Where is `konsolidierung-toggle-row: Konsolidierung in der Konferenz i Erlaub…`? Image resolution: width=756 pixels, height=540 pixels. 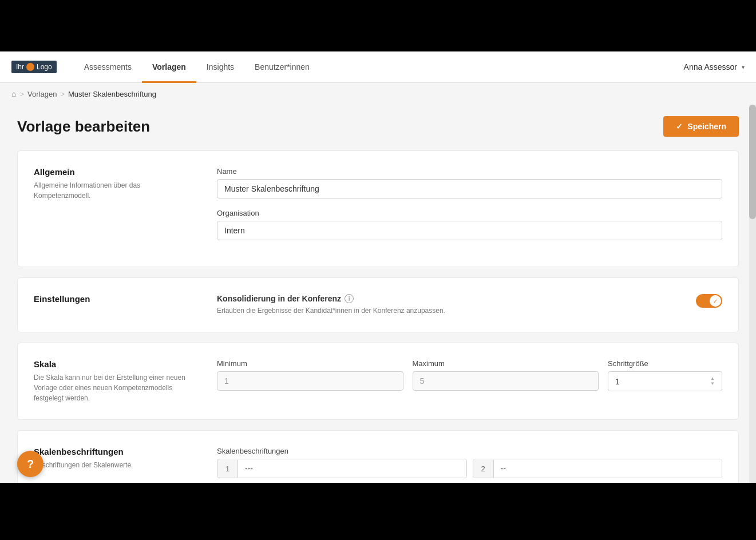 konsolidierung-toggle-row: Konsolidierung in der Konferenz i Erlaub… is located at coordinates (469, 305).